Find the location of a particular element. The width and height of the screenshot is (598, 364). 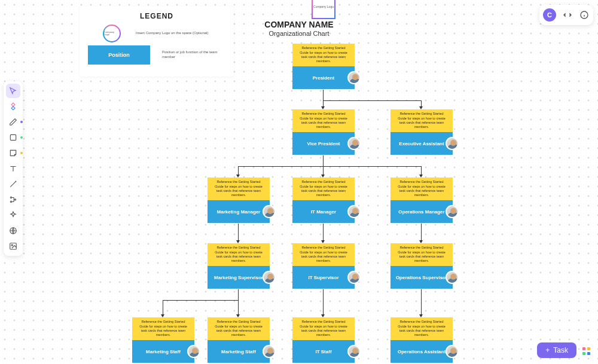

card-it-manager: Reference the Getting Started Guide for … is located at coordinates (324, 200).